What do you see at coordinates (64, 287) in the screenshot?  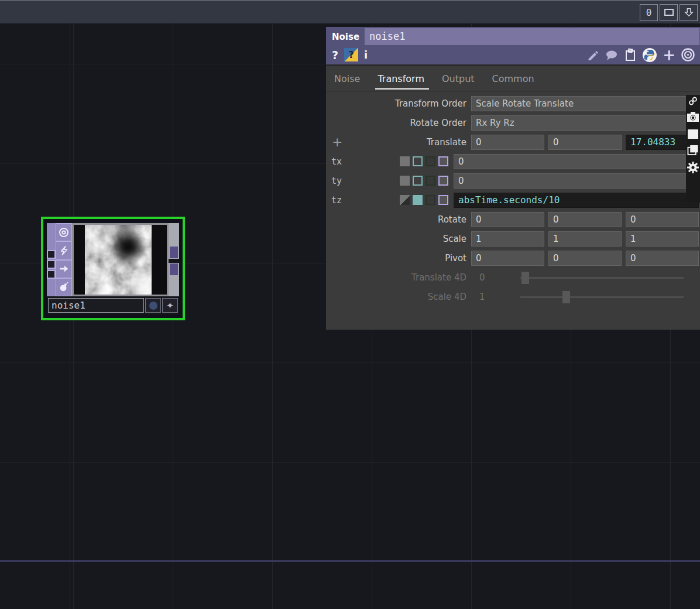 I see `cook-flag-button` at bounding box center [64, 287].